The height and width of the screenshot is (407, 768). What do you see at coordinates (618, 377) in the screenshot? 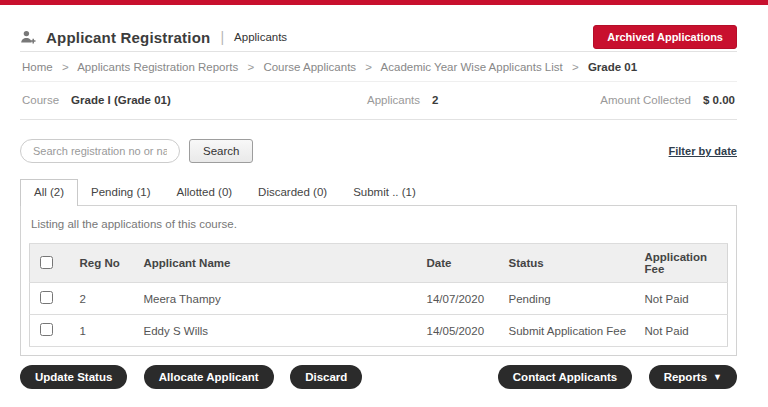
I see `bottom-actions-right: Contact Applicants Reports ▼` at bounding box center [618, 377].